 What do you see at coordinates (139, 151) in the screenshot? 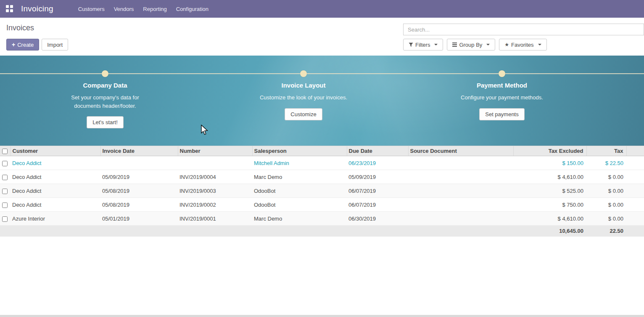
I see `column-header-invoice-date: Invoice Date` at bounding box center [139, 151].